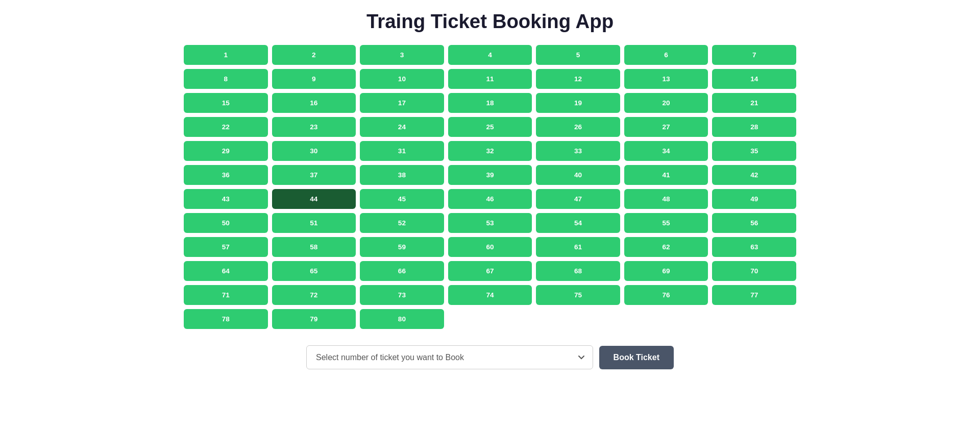  What do you see at coordinates (667, 199) in the screenshot?
I see `seat-button-48: 48` at bounding box center [667, 199].